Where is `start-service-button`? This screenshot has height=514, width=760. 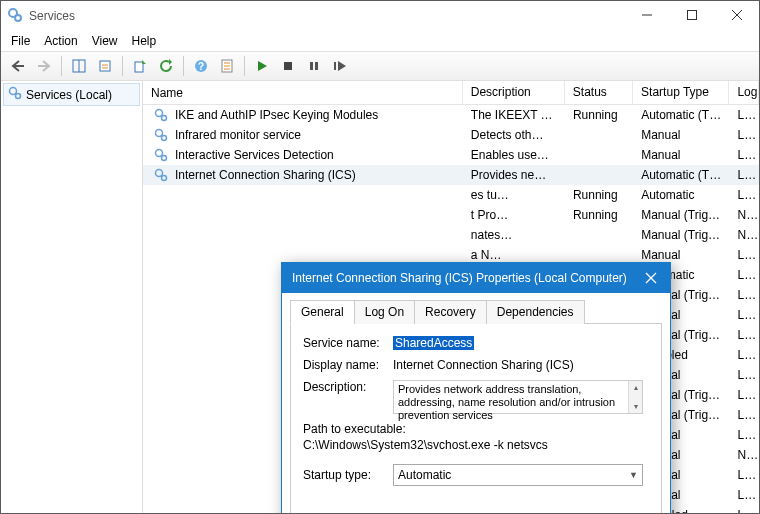 start-service-button is located at coordinates (262, 66).